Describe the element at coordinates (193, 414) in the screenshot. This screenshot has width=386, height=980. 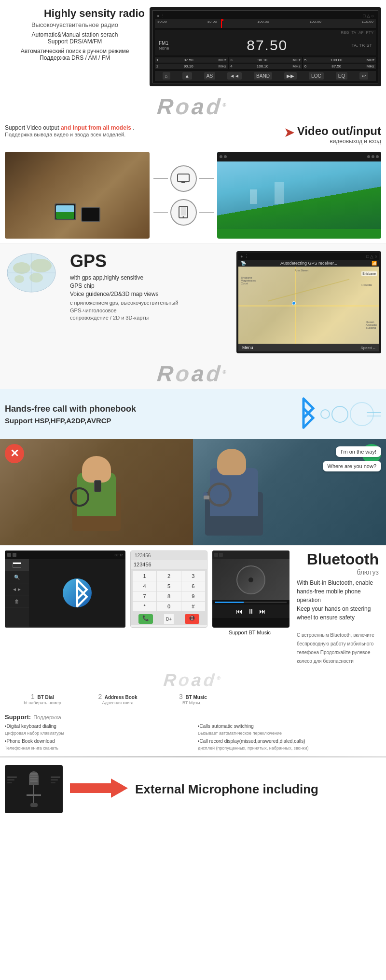
I see `bluetooth-call-section: Hands-free call with phonebook Support H…` at that location.